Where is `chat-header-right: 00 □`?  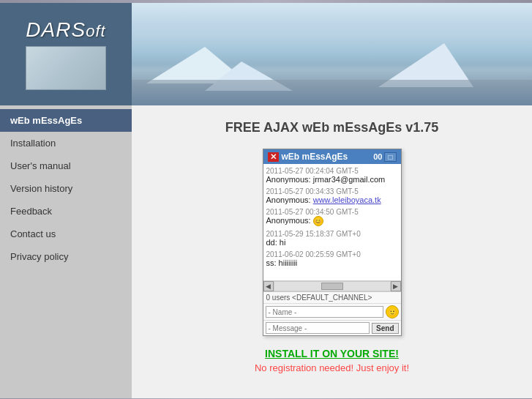
chat-header-right: 00 □ is located at coordinates (385, 157).